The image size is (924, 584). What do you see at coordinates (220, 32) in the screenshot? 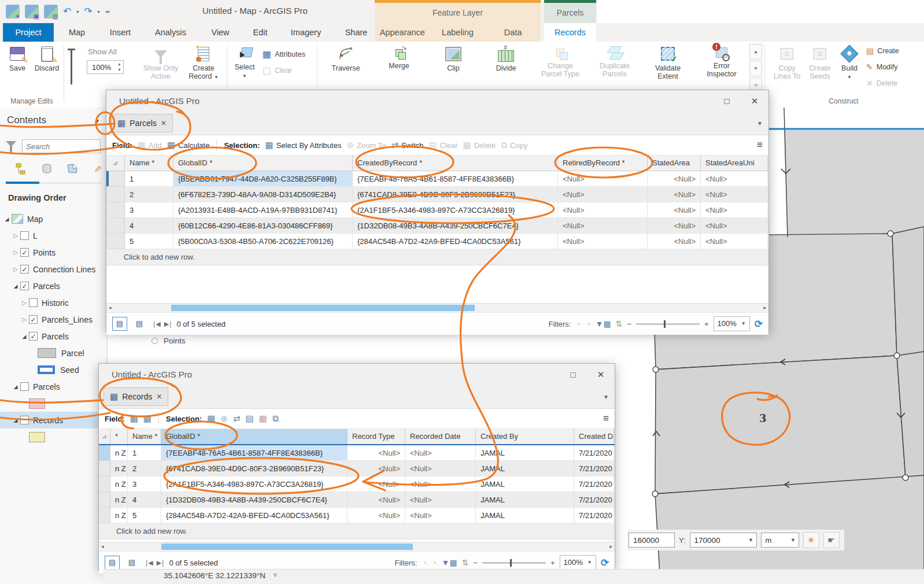
I see `ribbon-tab-view: View` at bounding box center [220, 32].